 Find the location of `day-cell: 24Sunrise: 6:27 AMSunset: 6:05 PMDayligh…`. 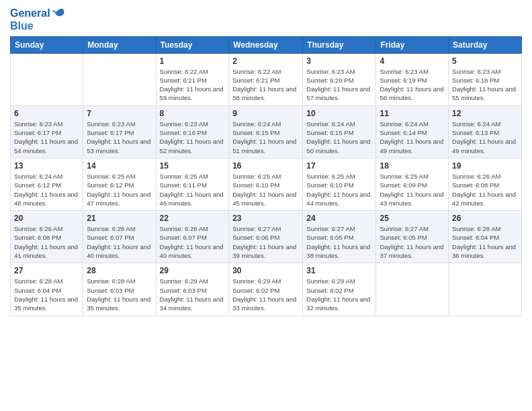

day-cell: 24Sunrise: 6:27 AMSunset: 6:05 PMDayligh… is located at coordinates (340, 237).